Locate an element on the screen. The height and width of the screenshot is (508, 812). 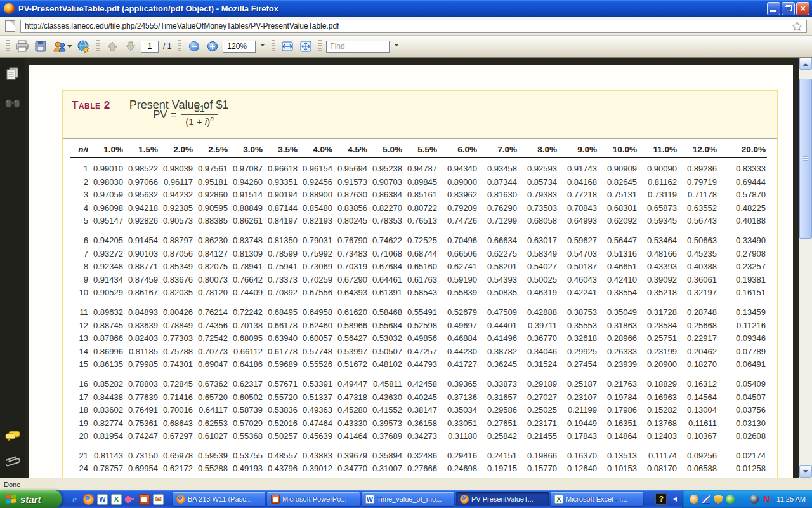
search-binoculars-icon is located at coordinates (13, 104).